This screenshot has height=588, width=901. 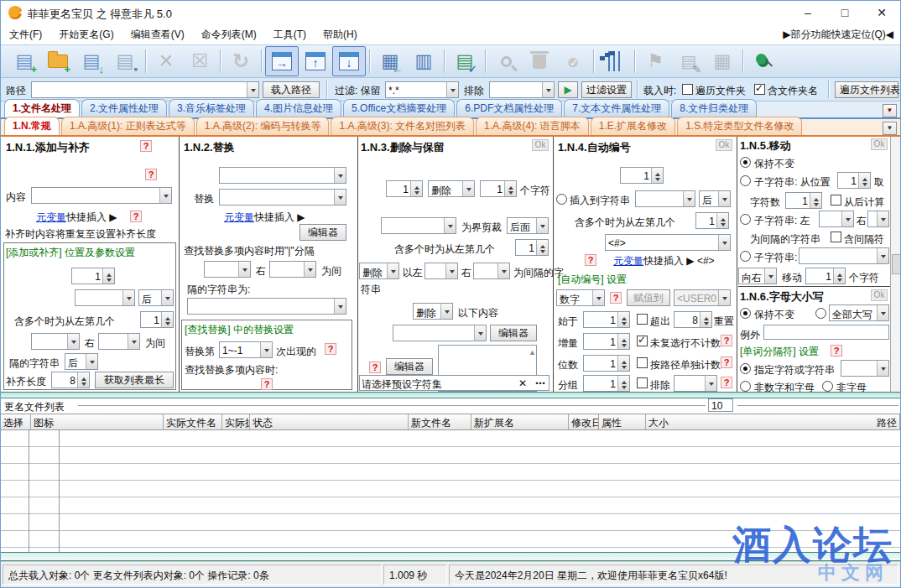 I want to click on sub-tab: 1.A.高级(3): 文件名对照列表, so click(x=403, y=126).